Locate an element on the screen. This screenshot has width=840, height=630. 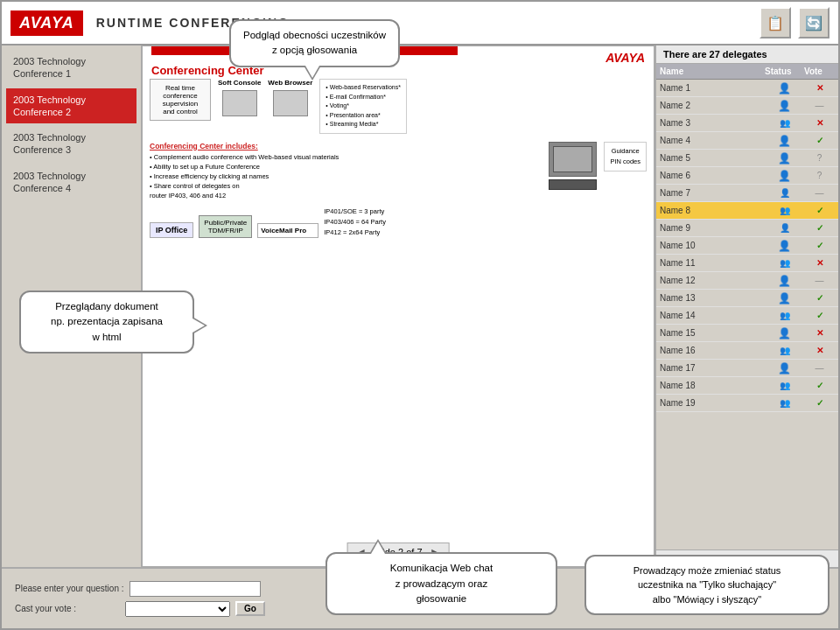
table-row: Name 11 👥 ✕ is located at coordinates (747, 263).